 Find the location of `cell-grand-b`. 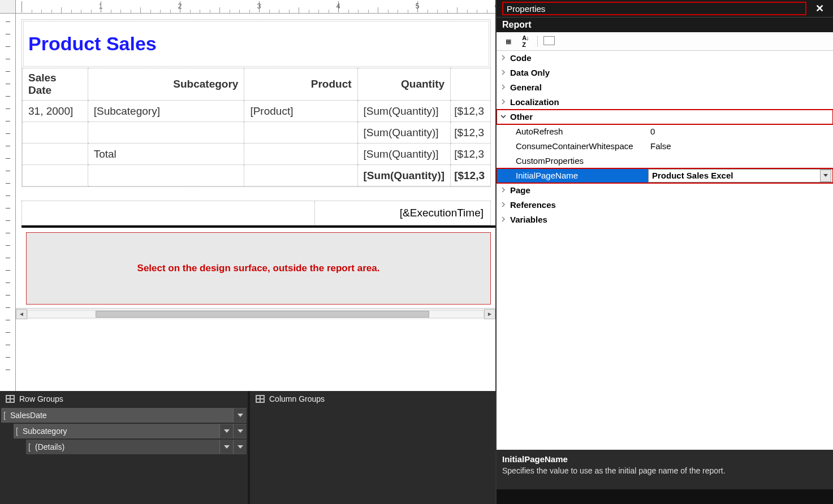

cell-grand-b is located at coordinates (166, 176).